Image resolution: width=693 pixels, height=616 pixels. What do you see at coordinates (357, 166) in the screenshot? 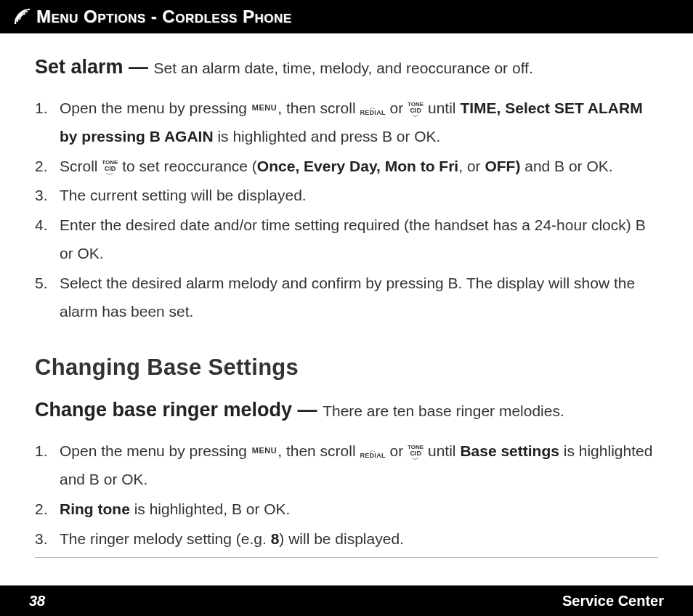
I see `bold-text: Once, Every Day, Mon to Fri` at bounding box center [357, 166].